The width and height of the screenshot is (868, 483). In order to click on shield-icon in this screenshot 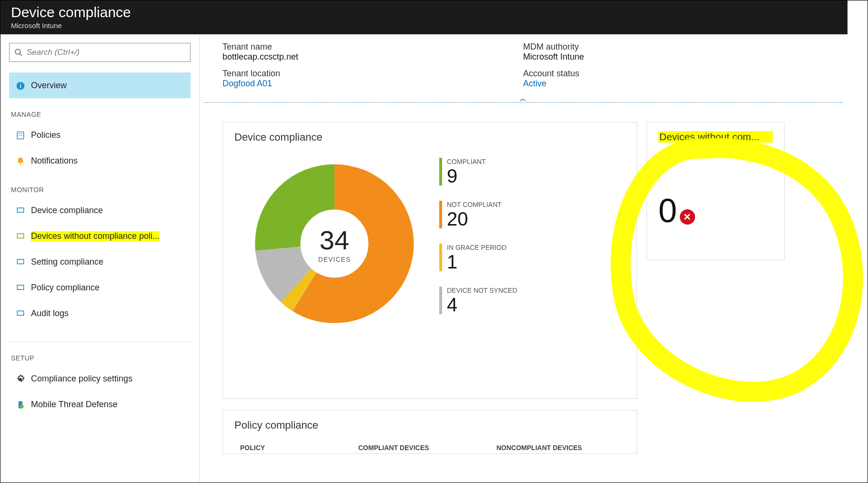, I will do `click(23, 405)`.